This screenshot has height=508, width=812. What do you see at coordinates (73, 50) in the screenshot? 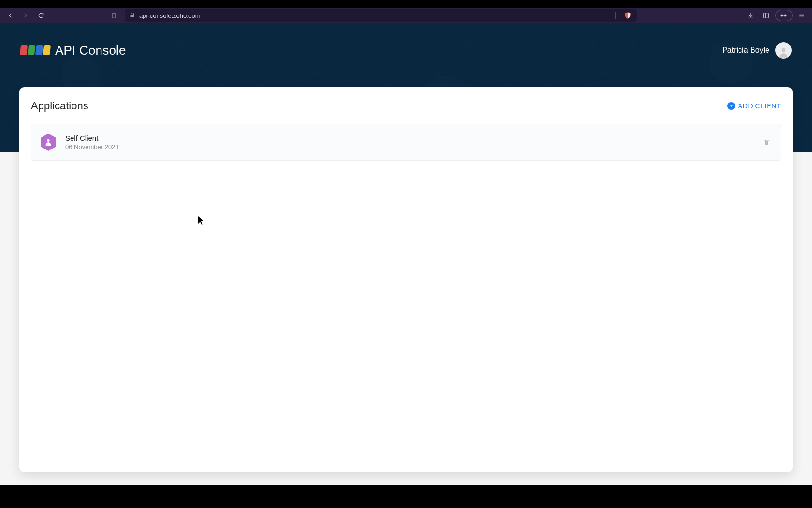
I see `logo: API Console` at bounding box center [73, 50].